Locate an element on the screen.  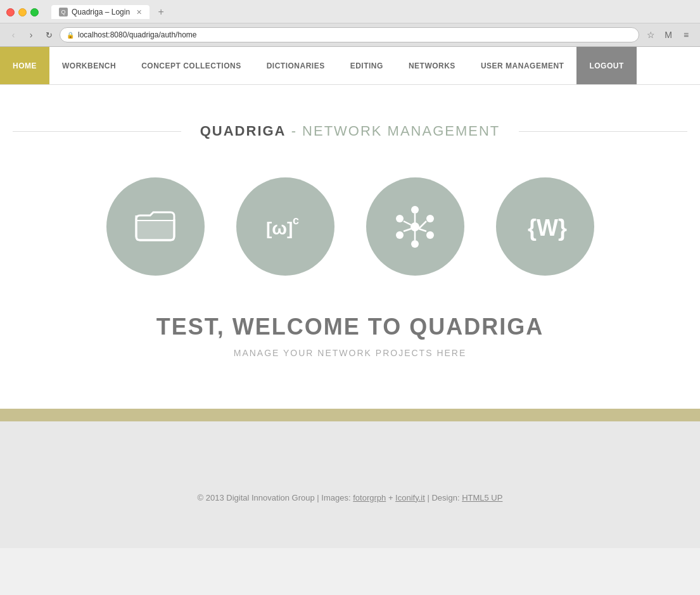
new-tab-button: + is located at coordinates (161, 12).